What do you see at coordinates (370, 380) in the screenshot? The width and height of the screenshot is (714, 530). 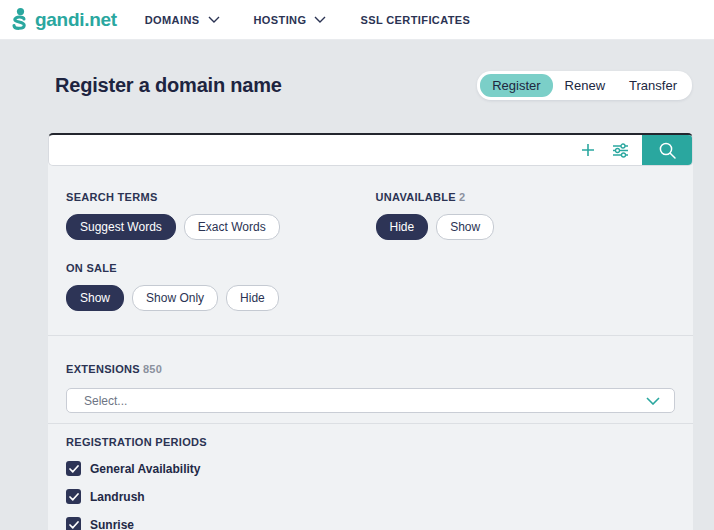 I see `filter-group-extensions: EXTENSIONS850 Select...` at bounding box center [370, 380].